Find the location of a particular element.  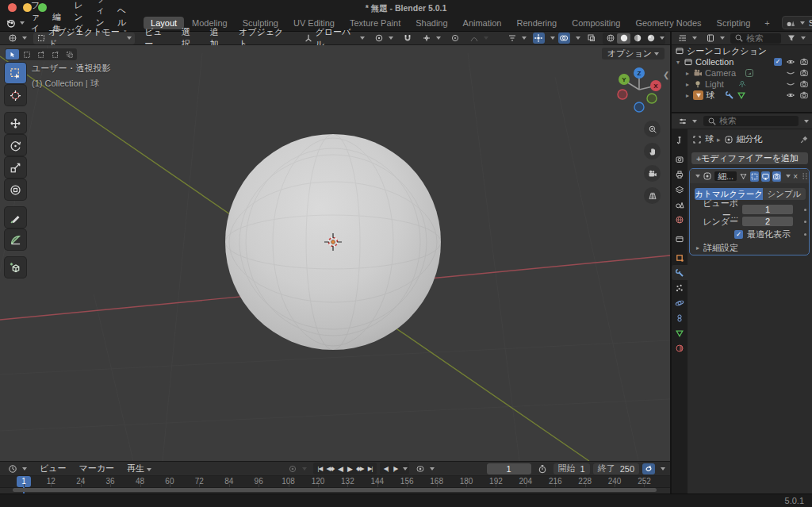

workspace-tab-animation: Animation is located at coordinates (482, 23).